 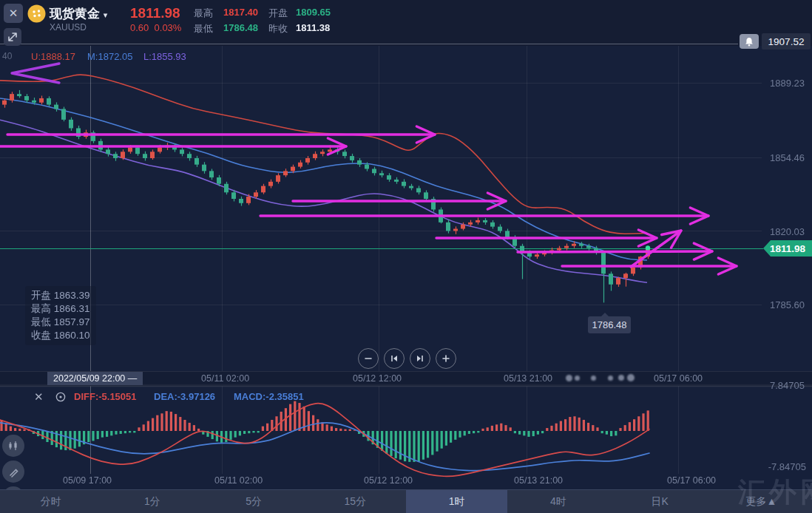 What do you see at coordinates (313, 28) in the screenshot?
I see `prev-close-value: 1811.38` at bounding box center [313, 28].